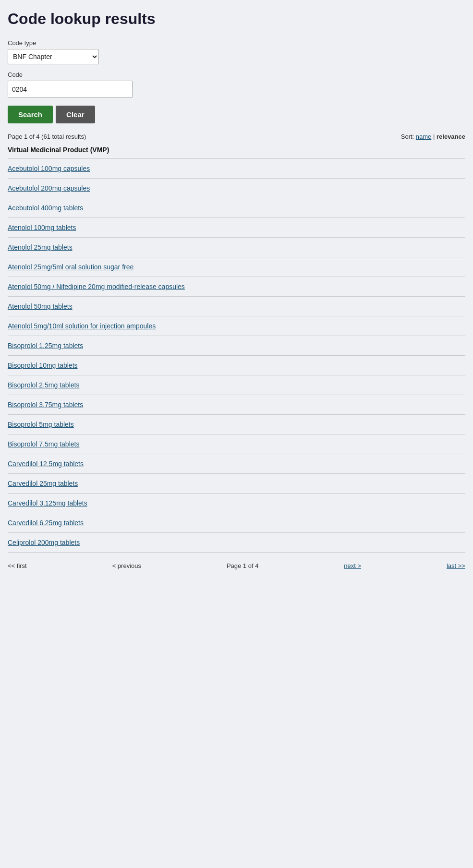 This screenshot has height=868, width=473. Describe the element at coordinates (236, 503) in the screenshot. I see `list-item: Carvedilol 3.125mg tablets` at that location.